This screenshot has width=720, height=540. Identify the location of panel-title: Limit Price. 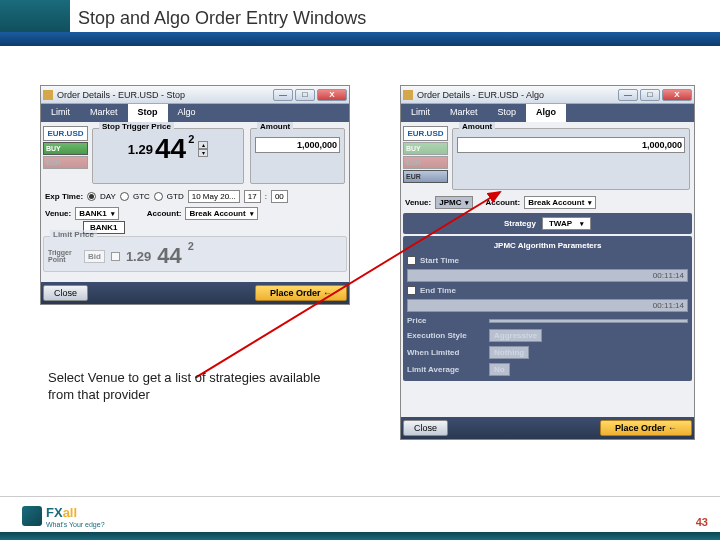
(74, 234).